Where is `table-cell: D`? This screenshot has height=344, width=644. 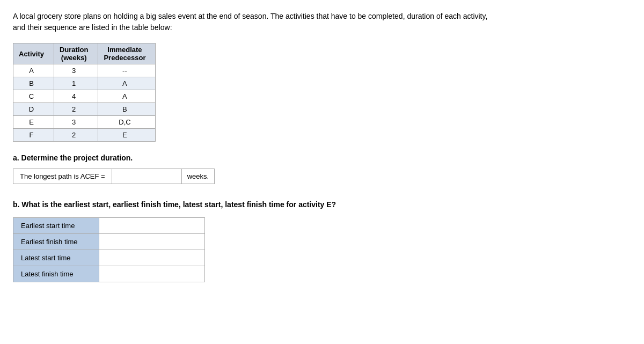 table-cell: D is located at coordinates (34, 109).